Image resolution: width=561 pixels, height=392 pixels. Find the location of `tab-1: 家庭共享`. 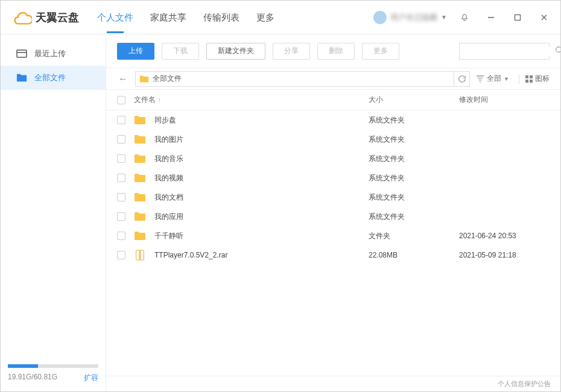

tab-1: 家庭共享 is located at coordinates (168, 17).